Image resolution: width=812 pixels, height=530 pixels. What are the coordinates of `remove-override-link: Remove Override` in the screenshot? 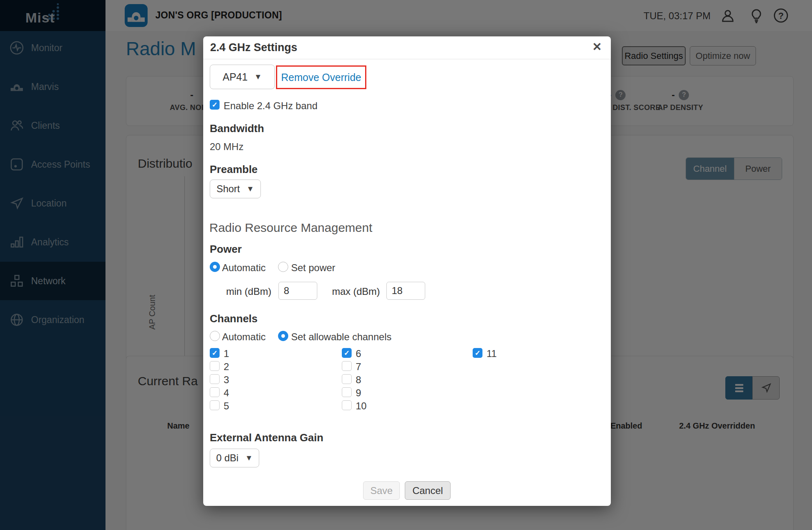 It's located at (321, 78).